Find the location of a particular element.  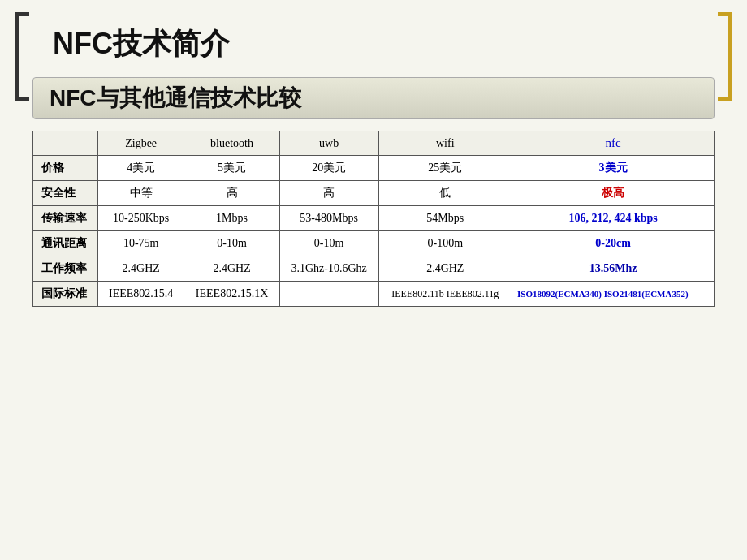

row-label-standard: 国际标准 is located at coordinates (66, 294).